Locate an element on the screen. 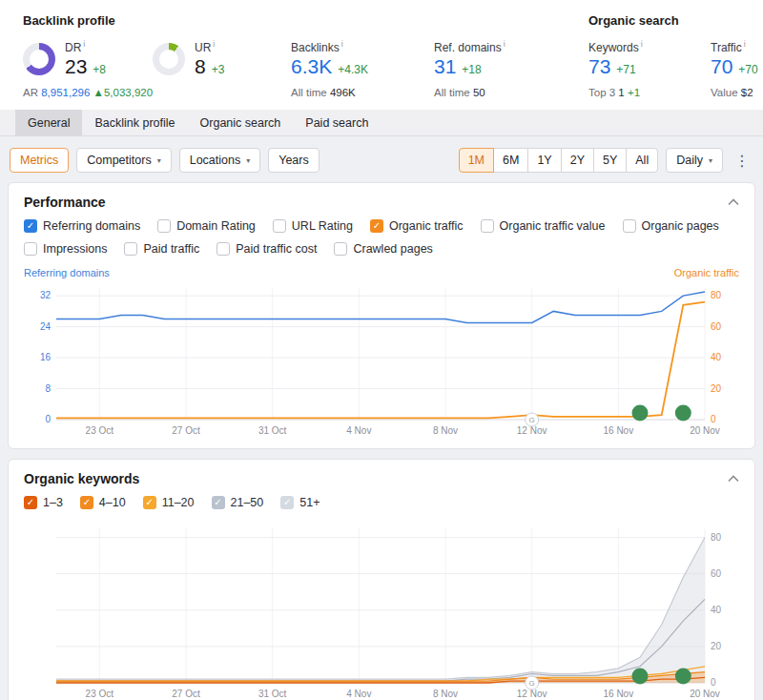 Image resolution: width=763 pixels, height=700 pixels. ur-value: 8 is located at coordinates (200, 67).